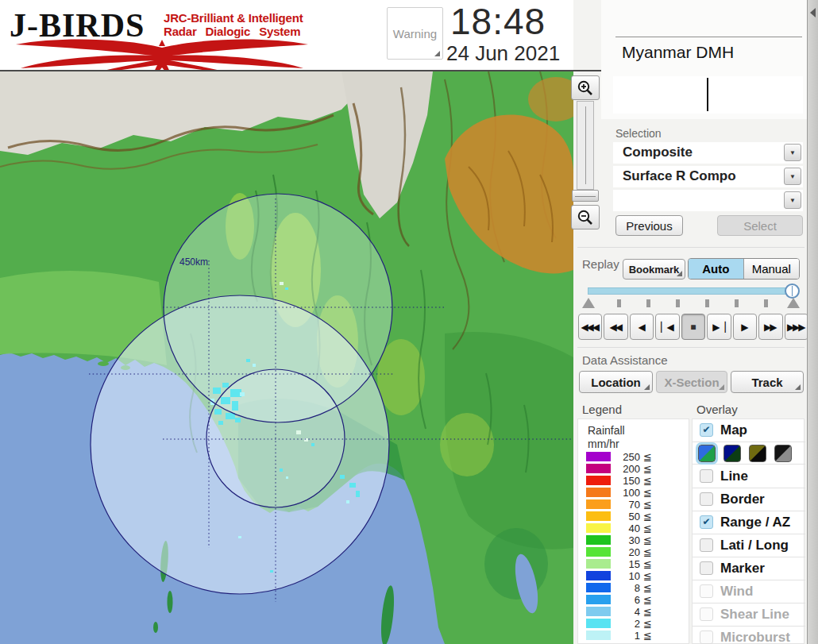 The height and width of the screenshot is (644, 818). What do you see at coordinates (585, 88) in the screenshot?
I see `zoom-in-icon` at bounding box center [585, 88].